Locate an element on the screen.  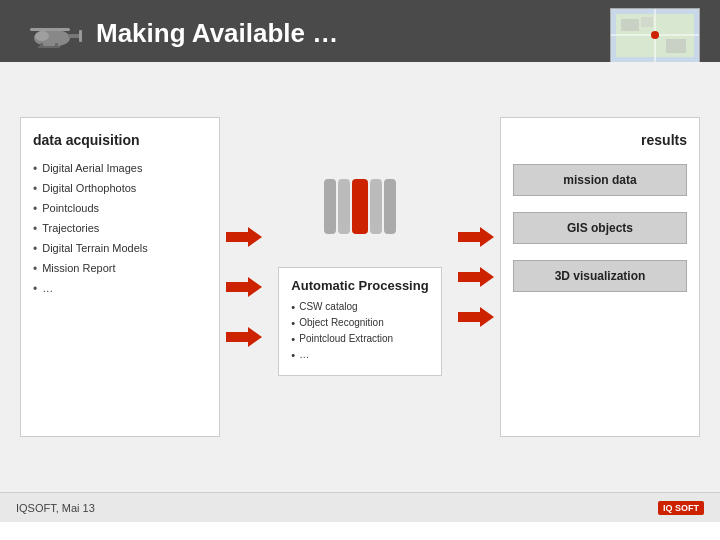
data-acquisition-list: Digital Aerial Images Digital Orthophoto… is located at coordinates (120, 229).